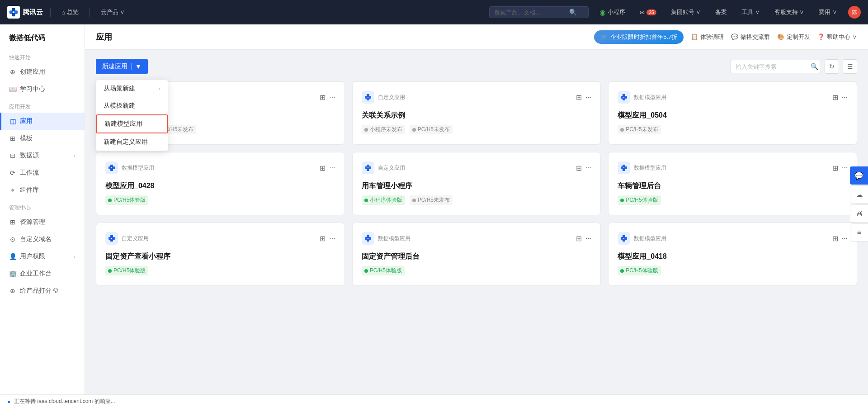  What do you see at coordinates (772, 67) in the screenshot?
I see `app-search-input` at bounding box center [772, 67].